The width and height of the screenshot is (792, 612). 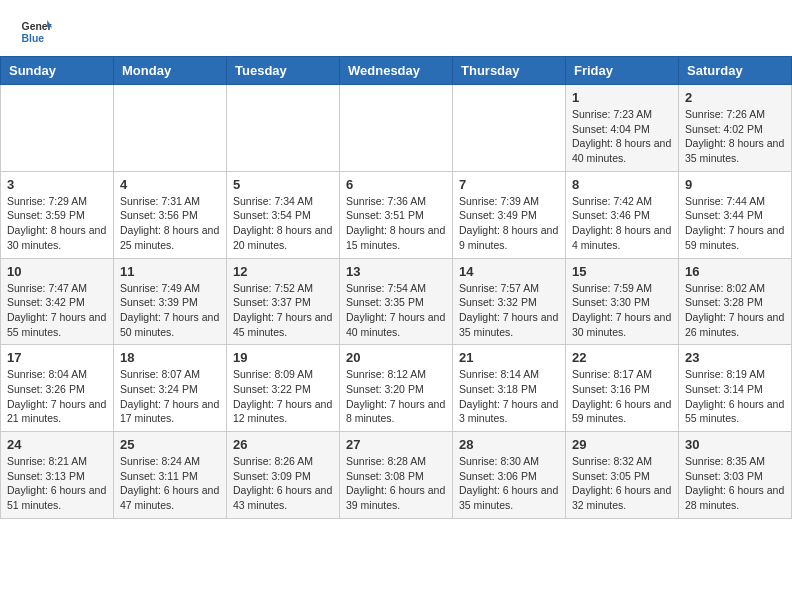 What do you see at coordinates (170, 214) in the screenshot?
I see `calendar-cell: 4Sunrise: 7:31 AMSunset: 3:56 PMDaylight…` at bounding box center [170, 214].